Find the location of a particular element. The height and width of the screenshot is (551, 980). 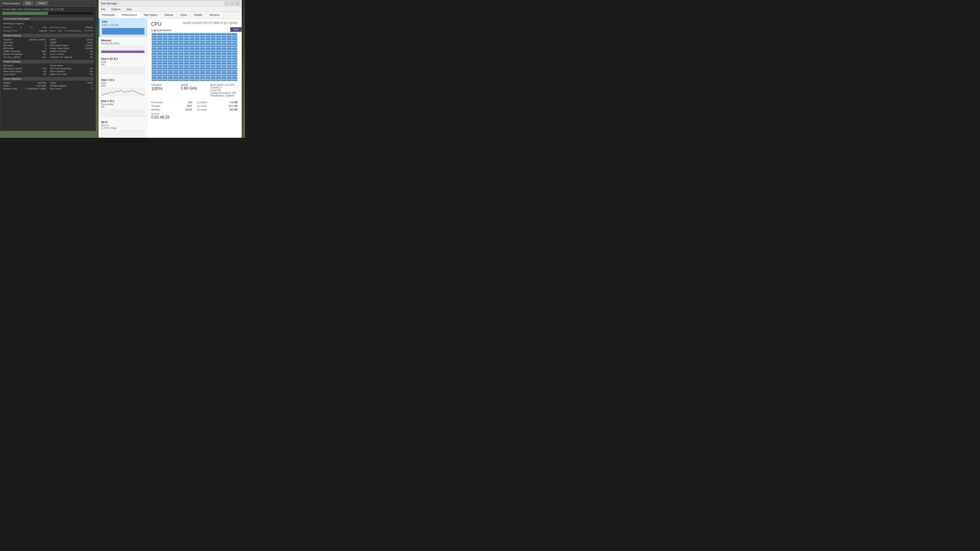

stop-button: Stop is located at coordinates (28, 3).